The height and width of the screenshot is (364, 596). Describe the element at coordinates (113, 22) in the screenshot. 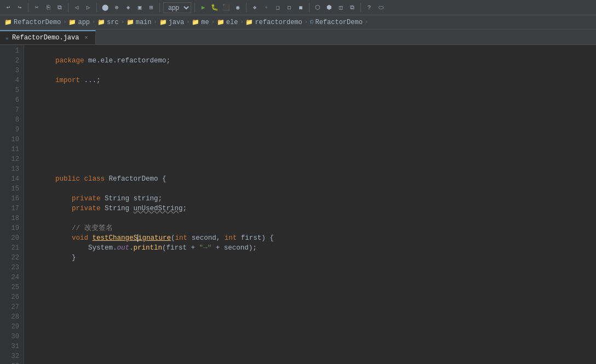

I see `breadcrumb-src-label: src` at that location.